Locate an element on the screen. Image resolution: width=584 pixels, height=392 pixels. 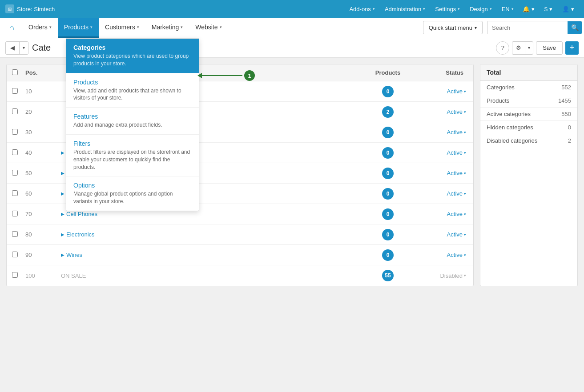
nav-products: Products ▾ is located at coordinates (78, 28).